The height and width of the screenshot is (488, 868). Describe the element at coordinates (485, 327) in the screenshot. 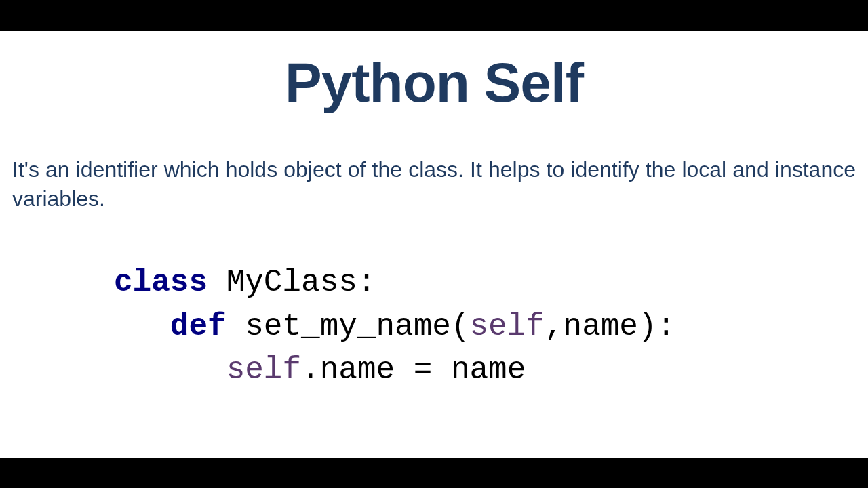

I see `code-line-2: def set_my_name(self,name):` at that location.